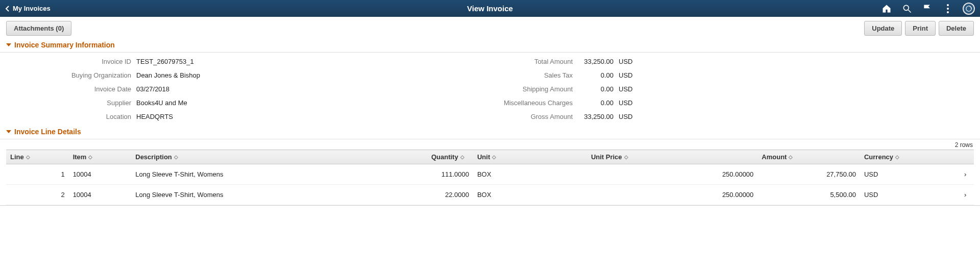  What do you see at coordinates (490, 195) in the screenshot?
I see `table-row: 210004Long Sleeve T-Shirt, Womens22.0000…` at bounding box center [490, 195].